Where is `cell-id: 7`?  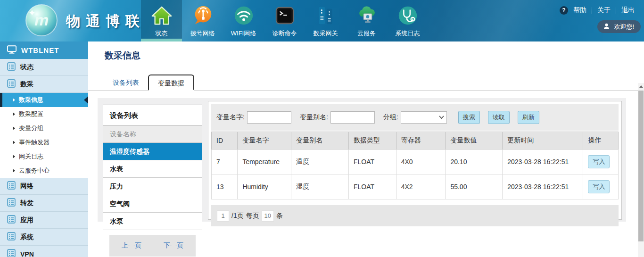
cell-id: 7 is located at coordinates (224, 162).